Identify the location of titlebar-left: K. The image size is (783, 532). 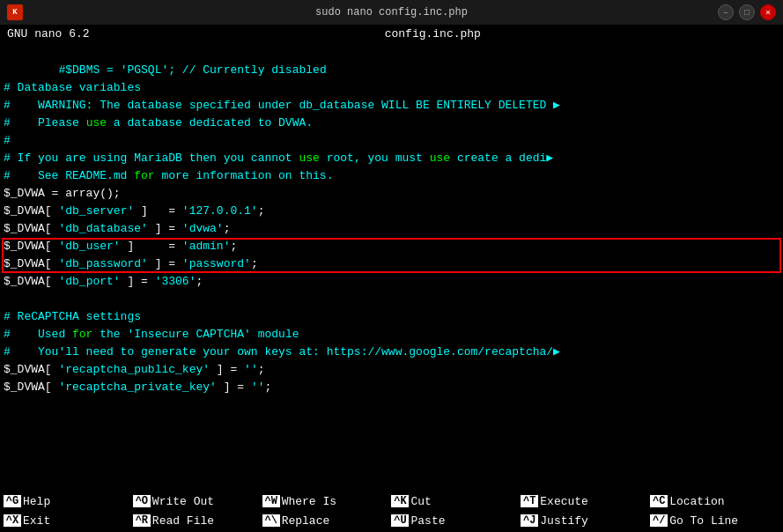
(15, 12).